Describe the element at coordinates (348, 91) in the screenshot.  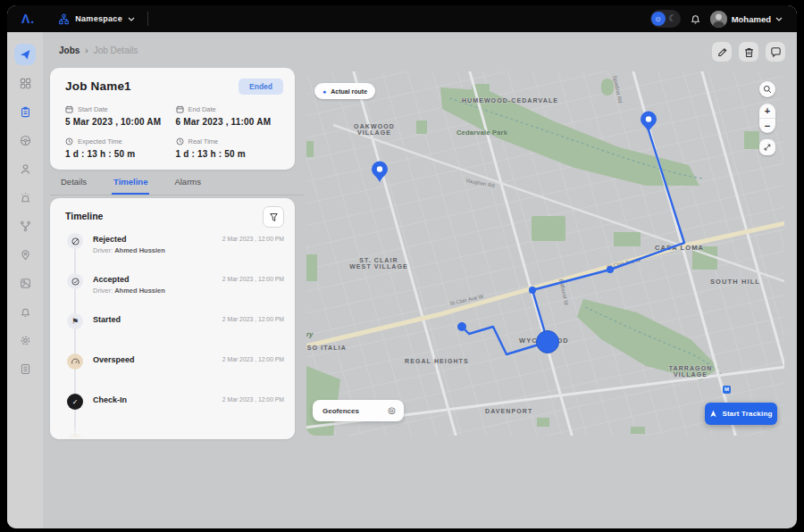
I see `legend-label: Actual route` at that location.